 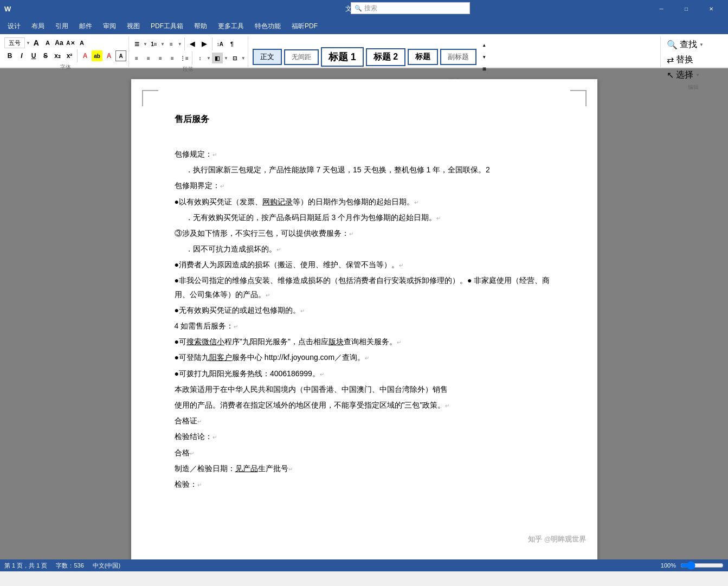 I want to click on link-wechat: 搜索微信小, so click(x=205, y=342).